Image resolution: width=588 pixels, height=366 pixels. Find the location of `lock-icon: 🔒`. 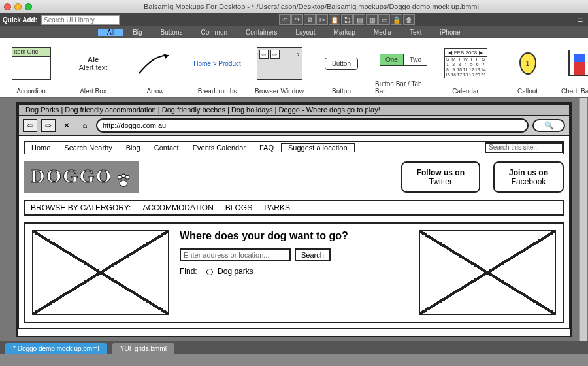

lock-icon: 🔒 is located at coordinates (397, 20).